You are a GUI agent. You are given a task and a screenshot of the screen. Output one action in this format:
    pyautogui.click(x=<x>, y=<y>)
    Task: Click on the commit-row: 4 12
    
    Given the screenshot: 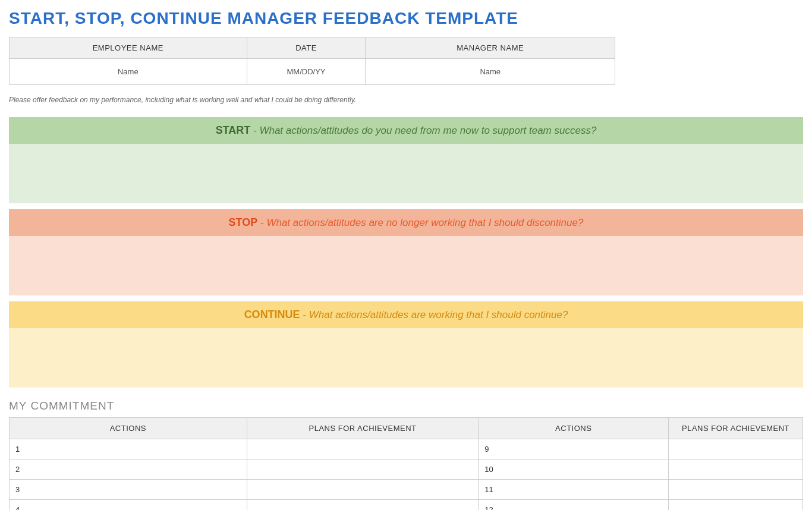 What is the action you would take?
    pyautogui.click(x=407, y=505)
    